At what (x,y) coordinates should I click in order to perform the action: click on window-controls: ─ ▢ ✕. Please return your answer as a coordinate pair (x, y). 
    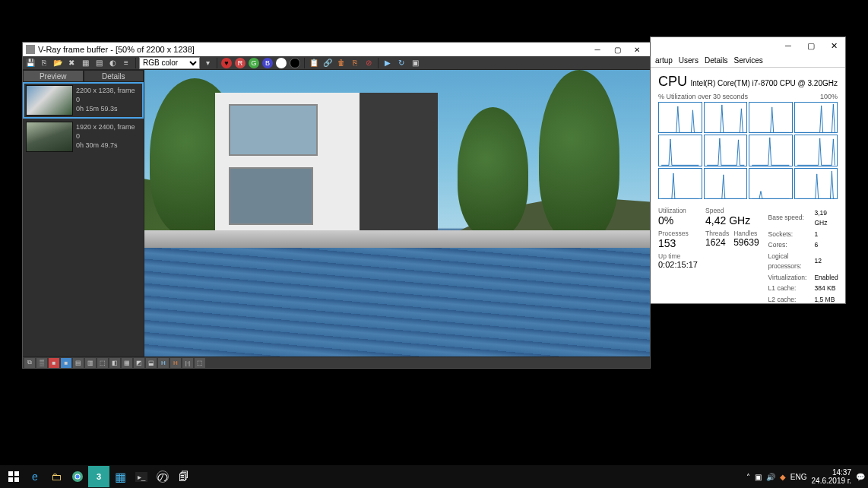
    Looking at the image, I should click on (748, 46).